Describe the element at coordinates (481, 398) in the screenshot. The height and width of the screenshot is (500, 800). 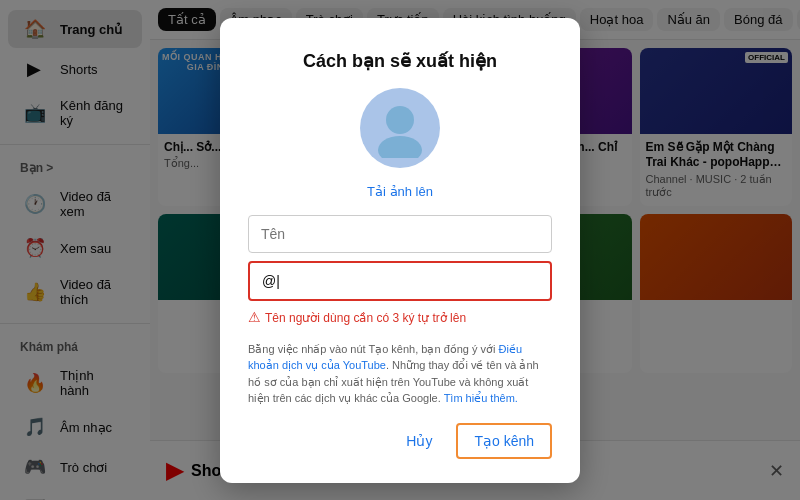
I see `learn-more-link: Tìm hiểu thêm.` at that location.